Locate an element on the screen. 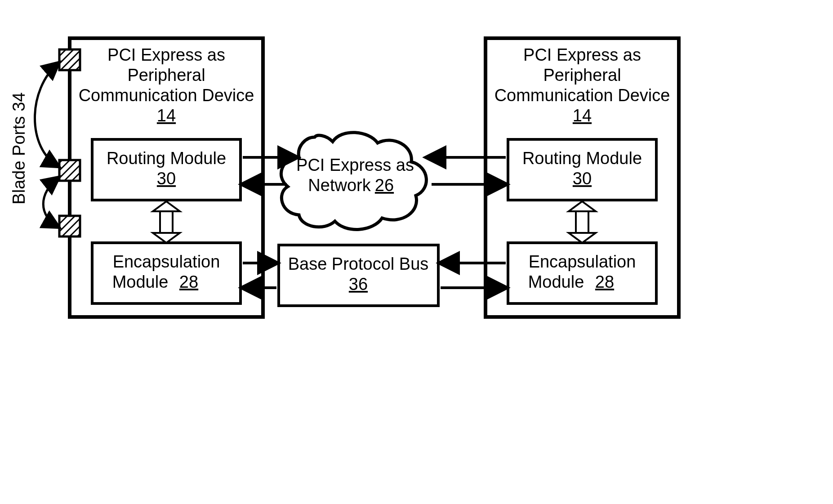 Image resolution: width=833 pixels, height=504 pixels. right-title-3: Communication Device is located at coordinates (583, 95).